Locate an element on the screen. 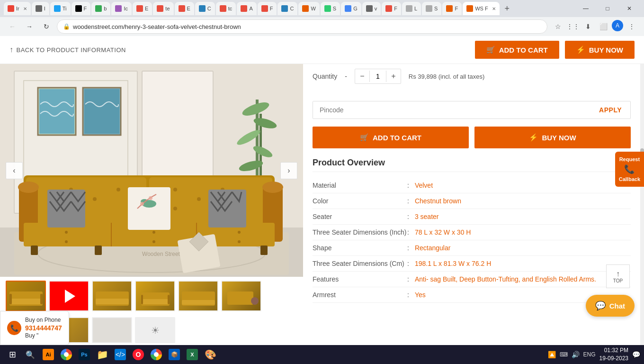 Image resolution: width=644 pixels, height=364 pixels. tab-4: F is located at coordinates (81, 9).